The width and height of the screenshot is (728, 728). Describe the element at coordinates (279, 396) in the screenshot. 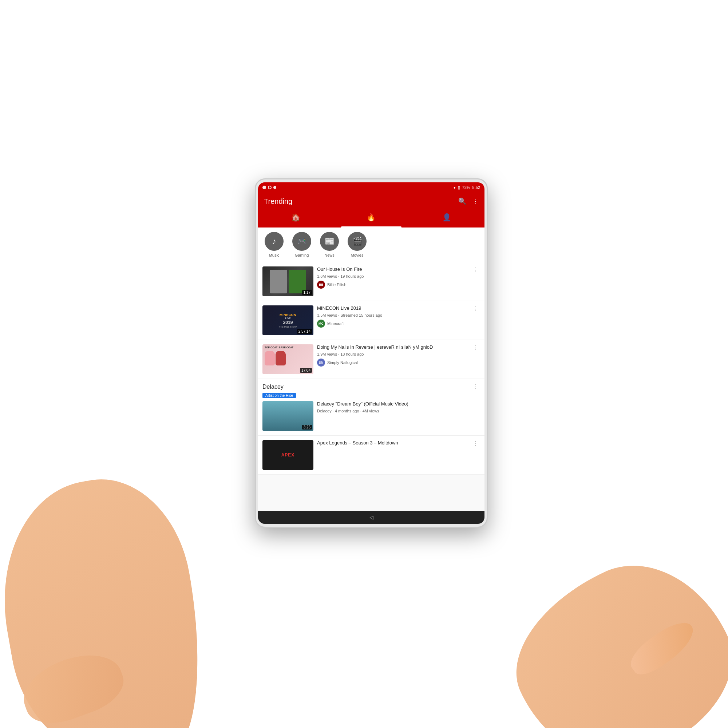

I see `artist-badge: Artist on the Rise` at that location.